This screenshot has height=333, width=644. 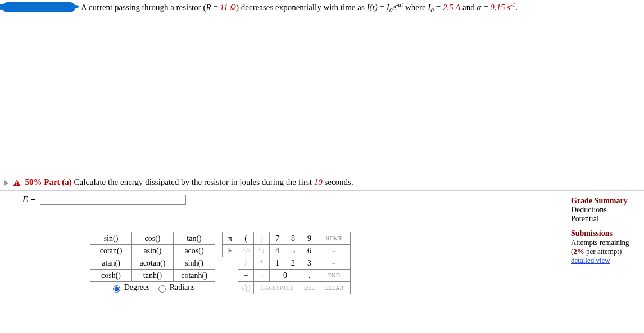 What do you see at coordinates (299, 7) in the screenshot?
I see `problem-statement: A current passing through a resistor (R …` at bounding box center [299, 7].